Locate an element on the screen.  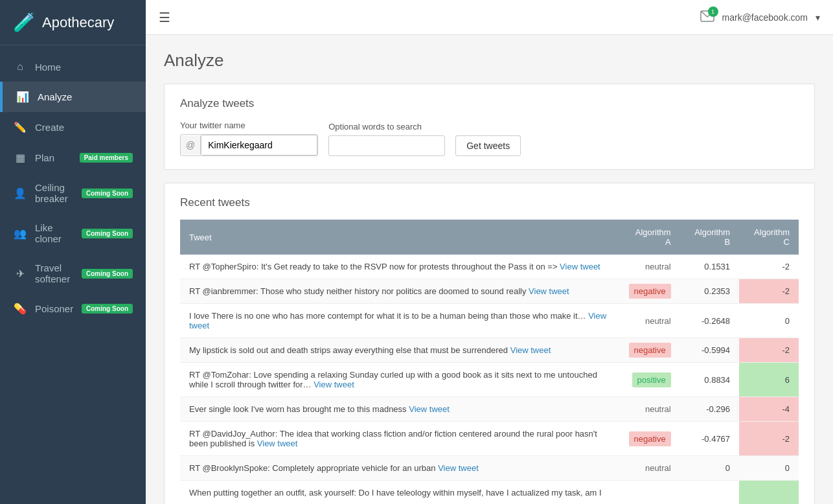
sidebar-item-plan: ▦ Plan Paid members is located at coordinates (73, 158).